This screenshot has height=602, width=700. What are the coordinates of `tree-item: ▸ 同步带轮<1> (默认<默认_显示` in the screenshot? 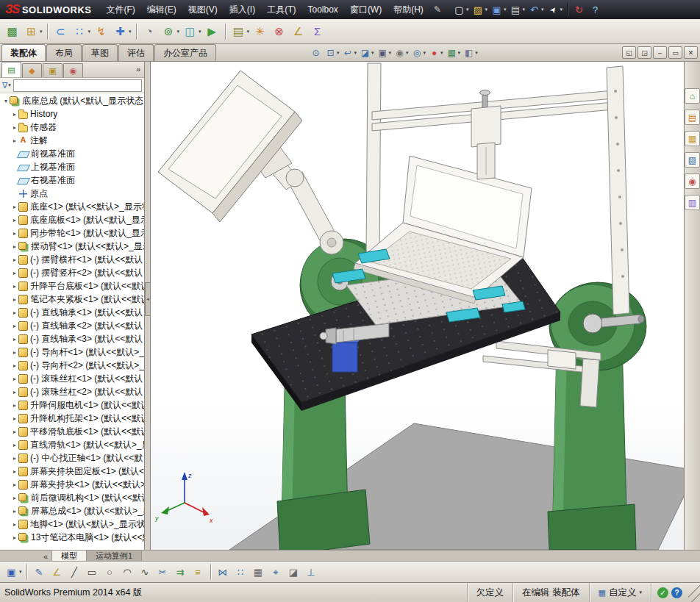 It's located at (72, 233).